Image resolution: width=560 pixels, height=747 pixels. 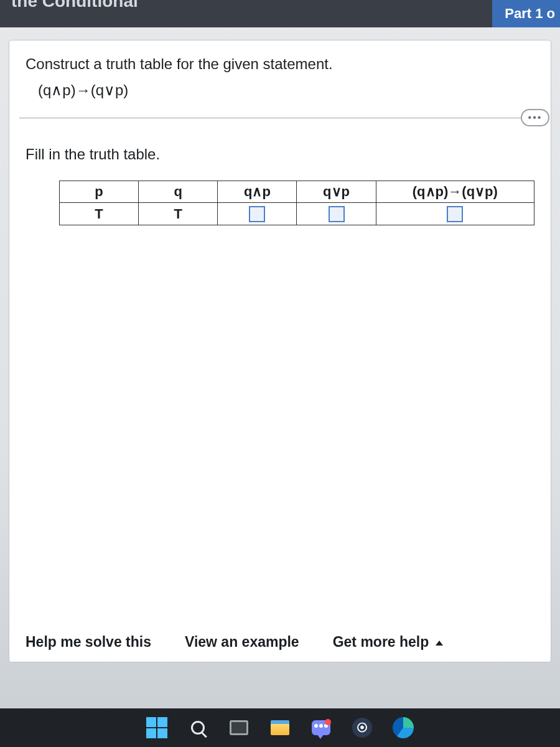 I want to click on table-header-row: p q q∧p q∨p (q∧p)→(q∨p), so click(x=297, y=192).